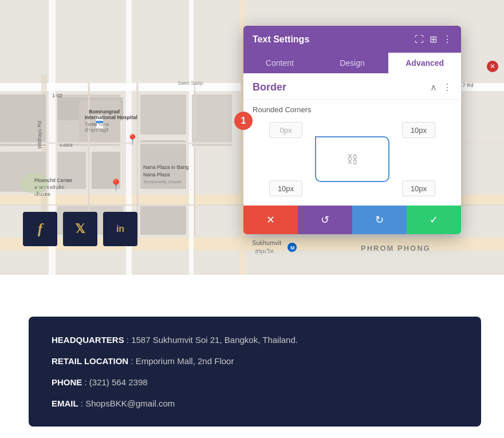 The image size is (504, 438). What do you see at coordinates (447, 39) in the screenshot?
I see `more-icon: ⋮` at bounding box center [447, 39].